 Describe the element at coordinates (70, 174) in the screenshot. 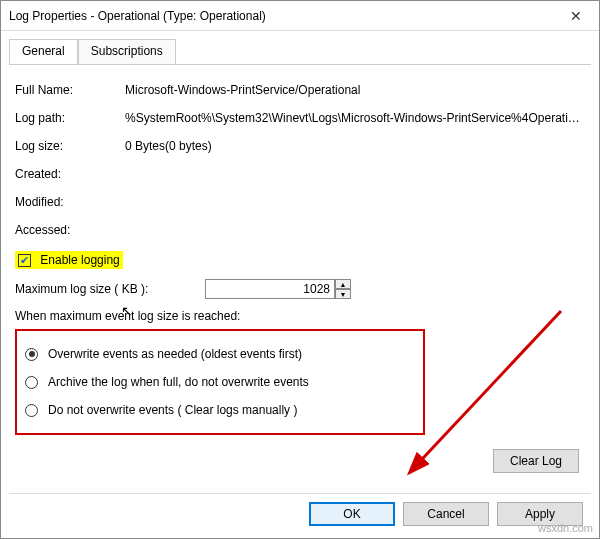

I see `label-created: Created:` at that location.